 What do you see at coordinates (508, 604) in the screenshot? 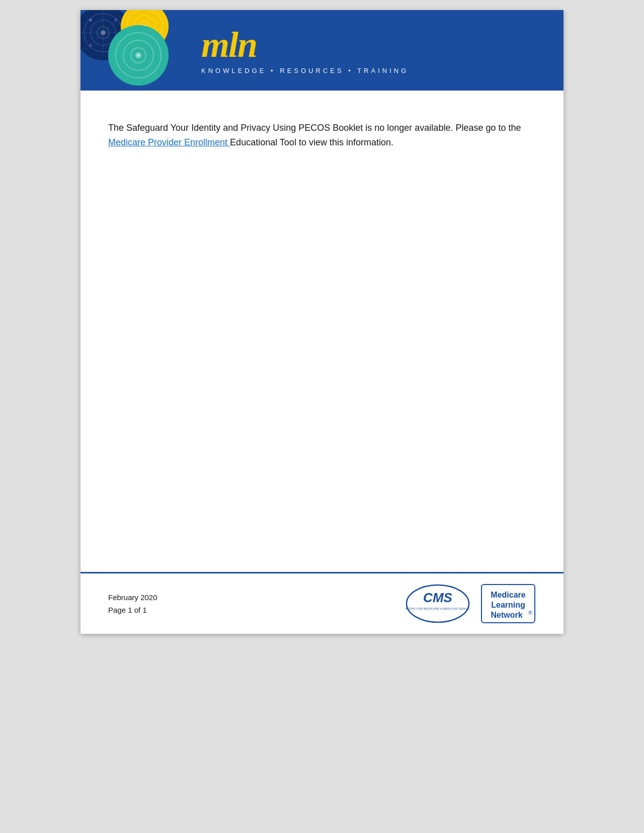
I see `medicare-learning-network-logo: Medicare Learning Network ®` at bounding box center [508, 604].